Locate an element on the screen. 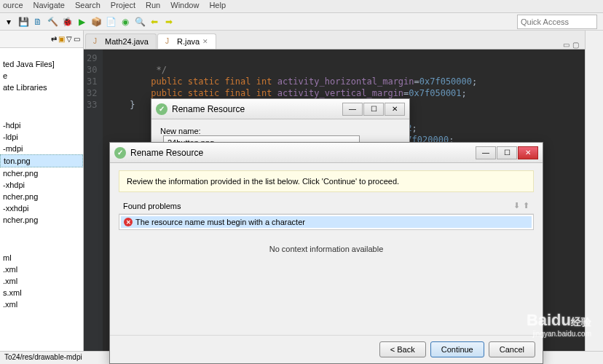 The image size is (603, 364). watermark: Baidu经验 jingyan.baidu.com is located at coordinates (559, 325).